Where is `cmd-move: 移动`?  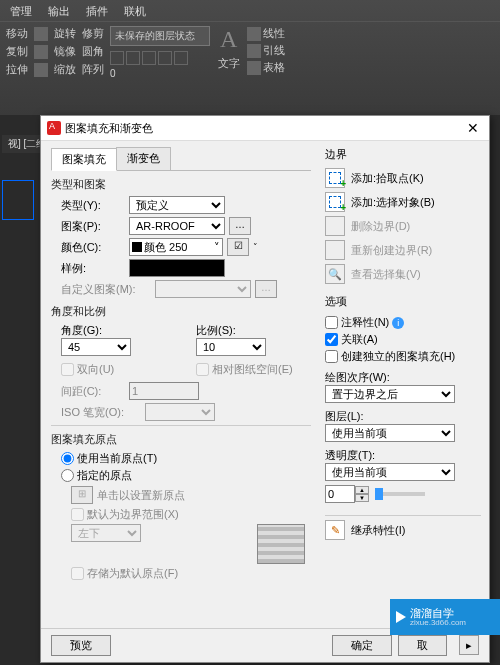
cmd-move: 移动 is located at coordinates (17, 34).